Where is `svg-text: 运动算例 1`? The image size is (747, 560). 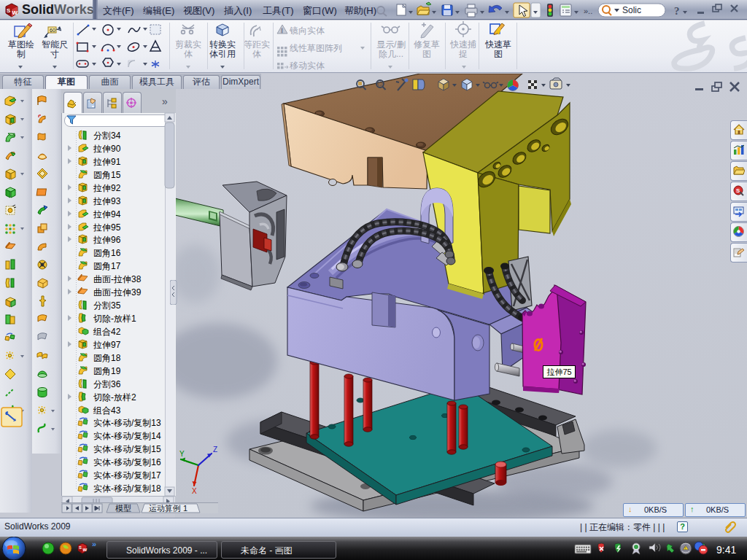 svg-text: 运动算例 1 is located at coordinates (168, 508).